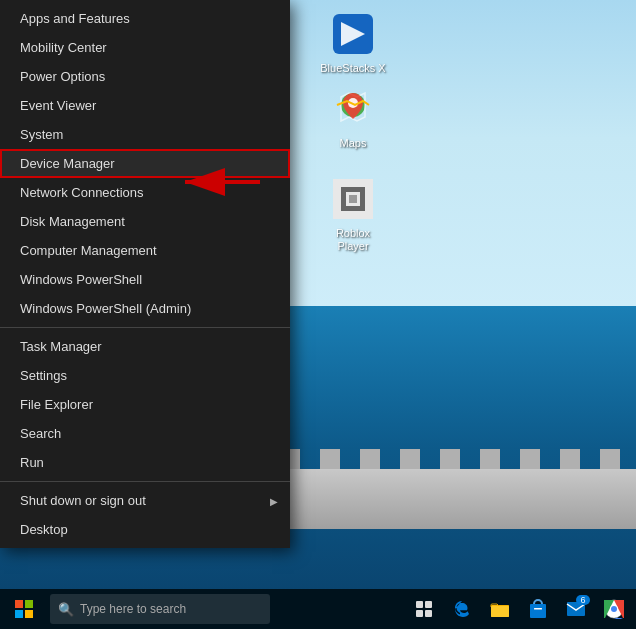  What do you see at coordinates (145, 376) in the screenshot?
I see `menu-item-settings: Settings` at bounding box center [145, 376].